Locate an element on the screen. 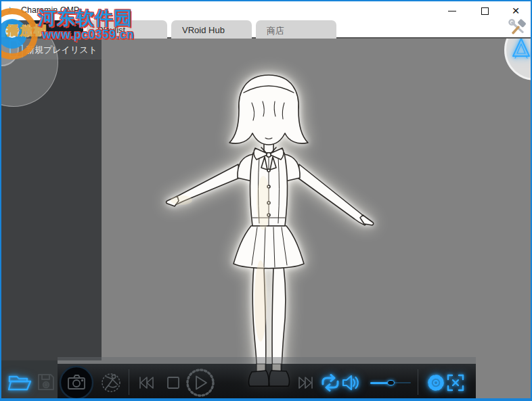 The image size is (532, 401). minimize-icon is located at coordinates (452, 11).